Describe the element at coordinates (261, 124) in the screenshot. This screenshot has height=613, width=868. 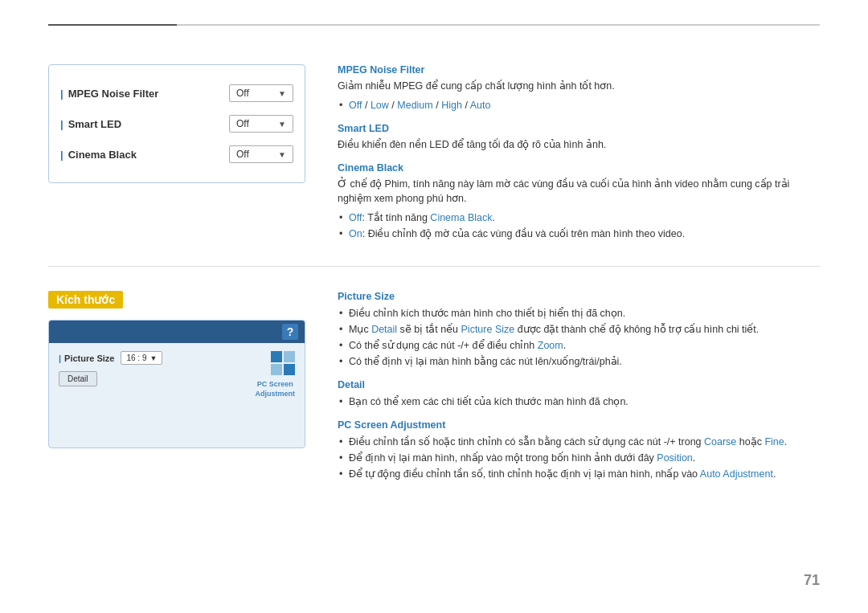
I see `smart-led-select: Off ▼` at that location.